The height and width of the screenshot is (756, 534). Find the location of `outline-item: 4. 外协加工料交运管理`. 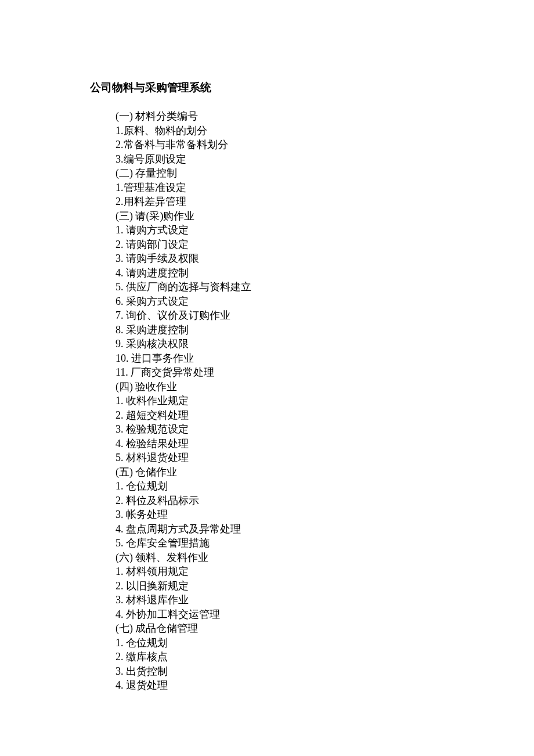

outline-item: 4. 外协加工料交运管理 is located at coordinates (325, 614).